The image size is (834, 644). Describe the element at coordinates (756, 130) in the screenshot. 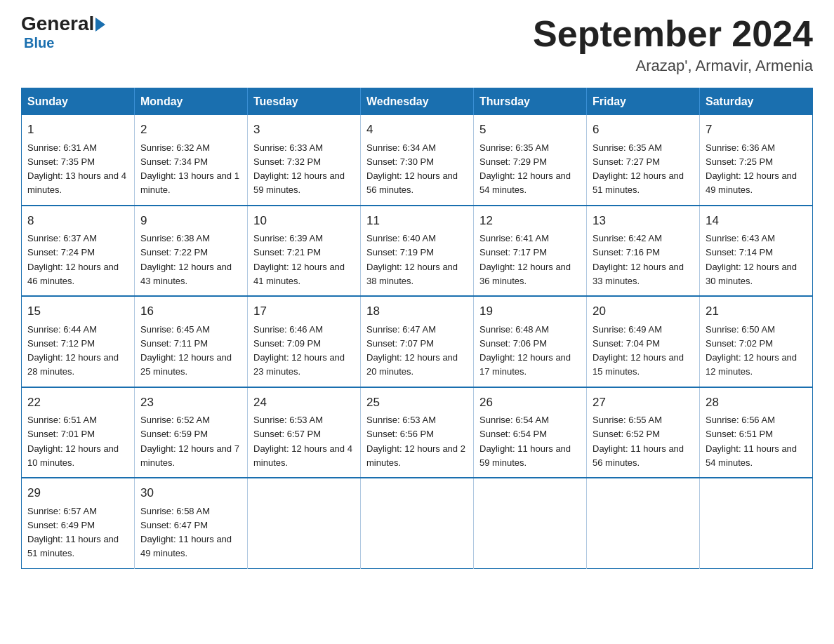

I see `day-number: 7` at that location.